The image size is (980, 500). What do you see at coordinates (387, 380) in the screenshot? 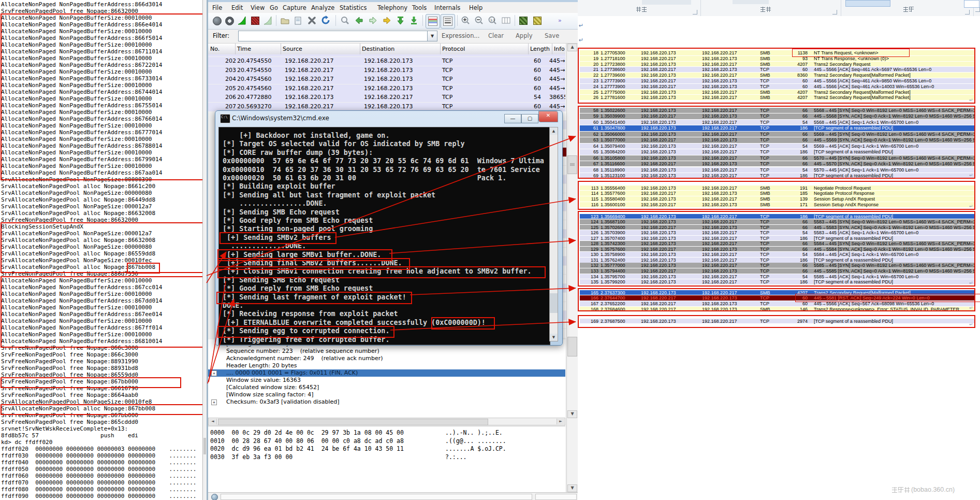
I see `detail-row: Window size value: 16363` at bounding box center [387, 380].